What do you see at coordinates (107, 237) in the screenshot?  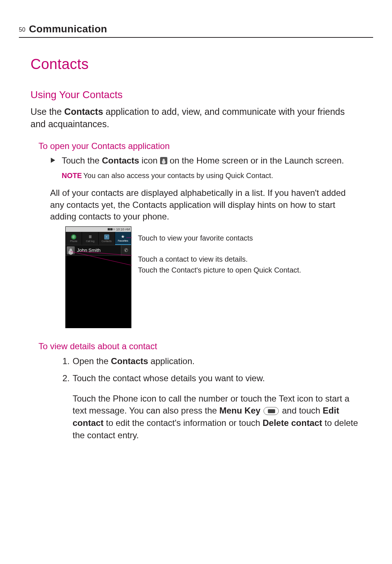 I see `contacts-tab-icon: ▪` at bounding box center [107, 237].